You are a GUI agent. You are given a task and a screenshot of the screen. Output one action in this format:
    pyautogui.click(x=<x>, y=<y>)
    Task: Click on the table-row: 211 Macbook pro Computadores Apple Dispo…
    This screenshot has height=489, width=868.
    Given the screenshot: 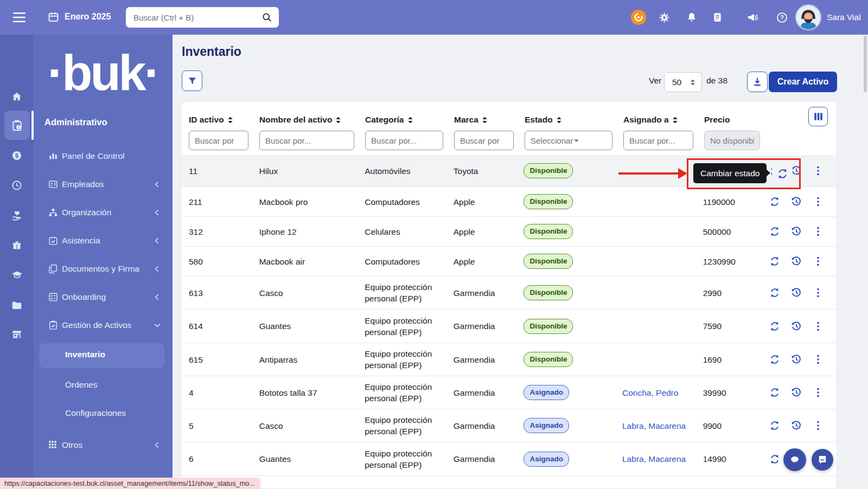 What is the action you would take?
    pyautogui.click(x=509, y=202)
    